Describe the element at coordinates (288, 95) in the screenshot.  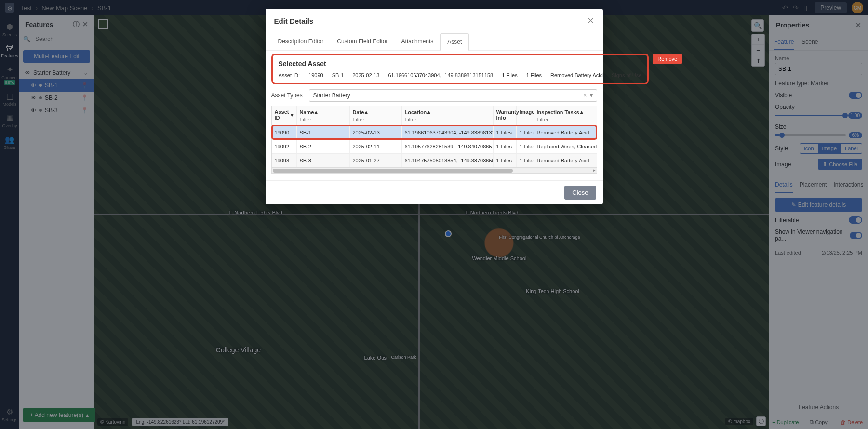
I see `asset-types-label: Asset Types` at that location.